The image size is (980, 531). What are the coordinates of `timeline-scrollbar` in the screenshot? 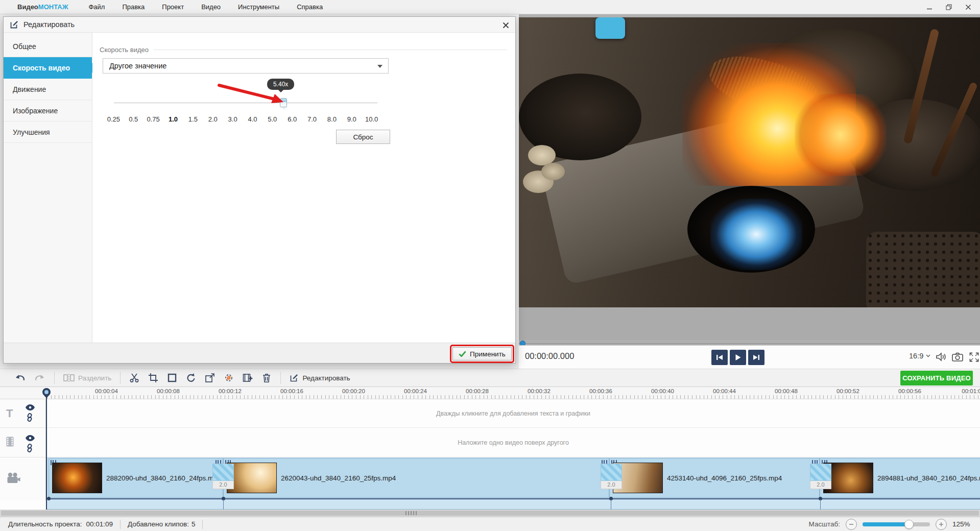 It's located at (490, 513).